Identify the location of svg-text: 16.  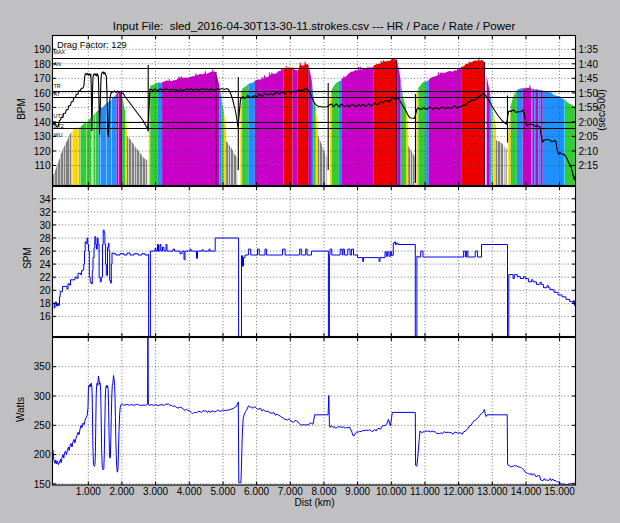
(45, 316).